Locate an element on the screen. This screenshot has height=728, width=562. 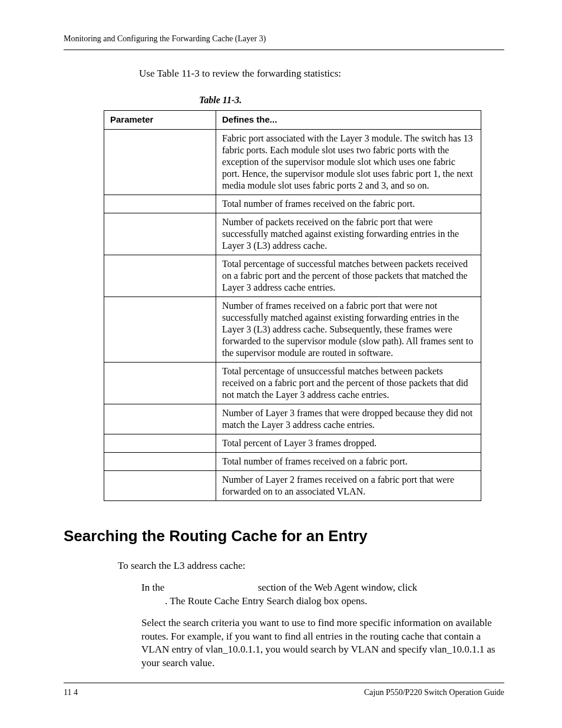
running-head: Monitoring and Configuring the Forwardin… is located at coordinates (284, 39).